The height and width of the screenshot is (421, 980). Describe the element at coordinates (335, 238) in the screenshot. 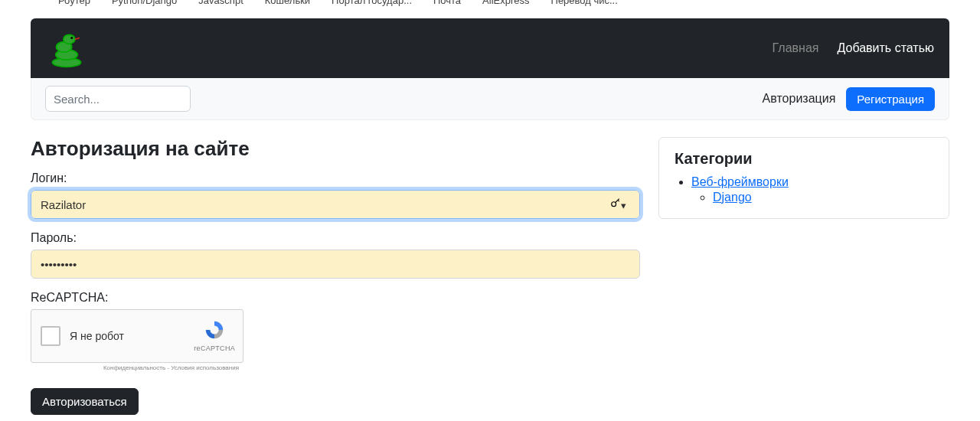

I see `password-label: Пароль:` at that location.